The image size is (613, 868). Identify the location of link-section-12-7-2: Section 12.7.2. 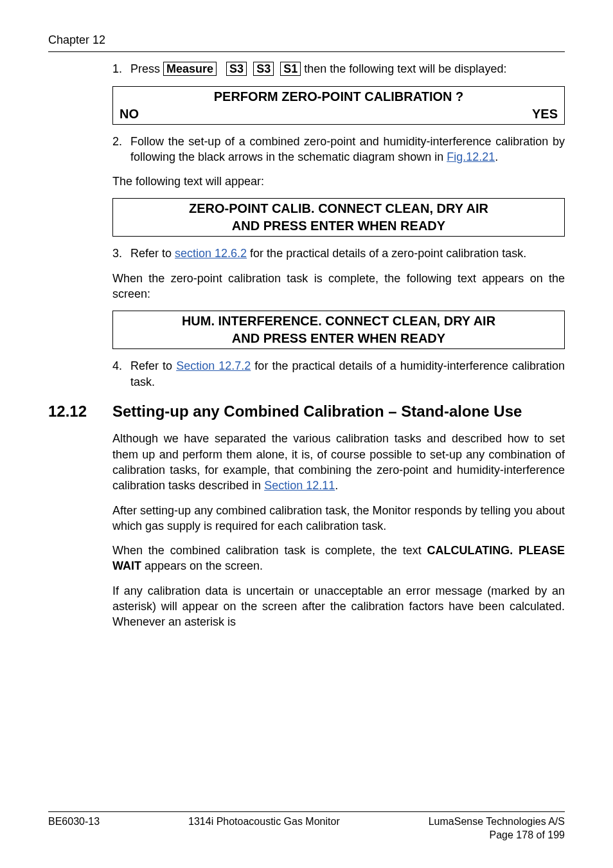
(213, 366).